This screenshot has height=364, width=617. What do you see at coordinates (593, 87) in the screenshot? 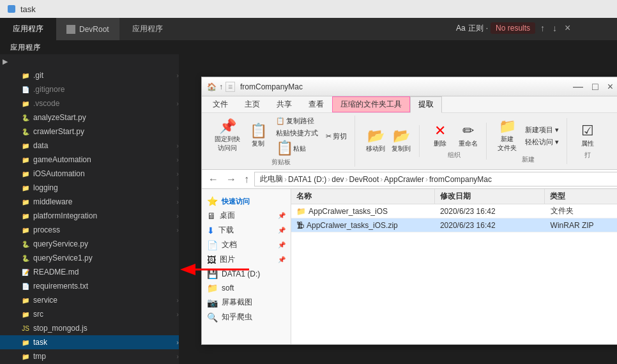
I see `titlebar-buttons: — □ ×` at bounding box center [593, 87].